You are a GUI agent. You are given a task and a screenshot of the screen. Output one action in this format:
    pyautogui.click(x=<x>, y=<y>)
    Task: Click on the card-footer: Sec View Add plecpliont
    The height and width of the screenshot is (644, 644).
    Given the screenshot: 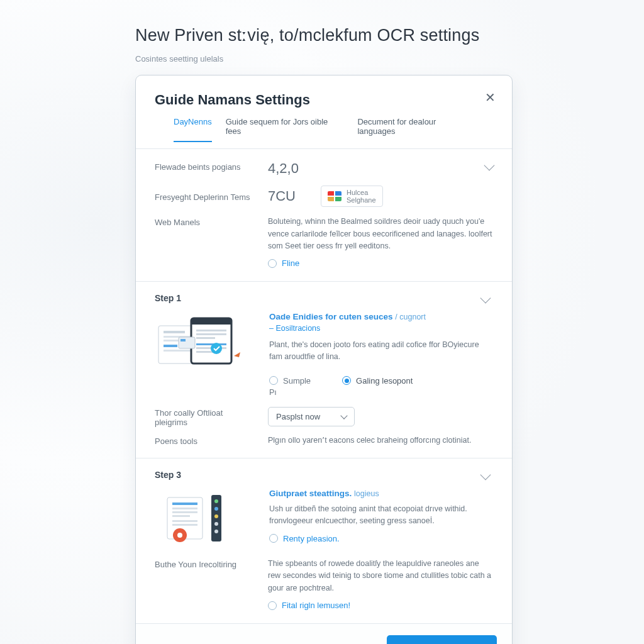 What is the action you would take?
    pyautogui.click(x=324, y=634)
    